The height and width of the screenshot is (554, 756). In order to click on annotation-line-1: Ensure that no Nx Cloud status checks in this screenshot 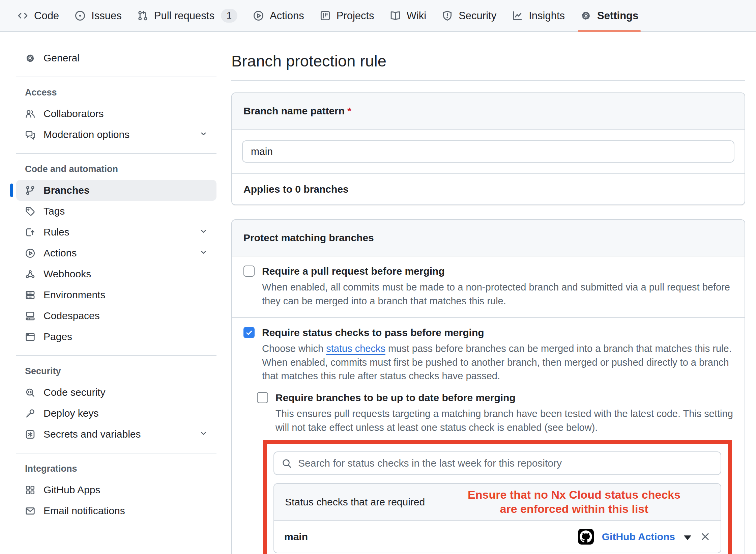, I will do `click(574, 495)`.